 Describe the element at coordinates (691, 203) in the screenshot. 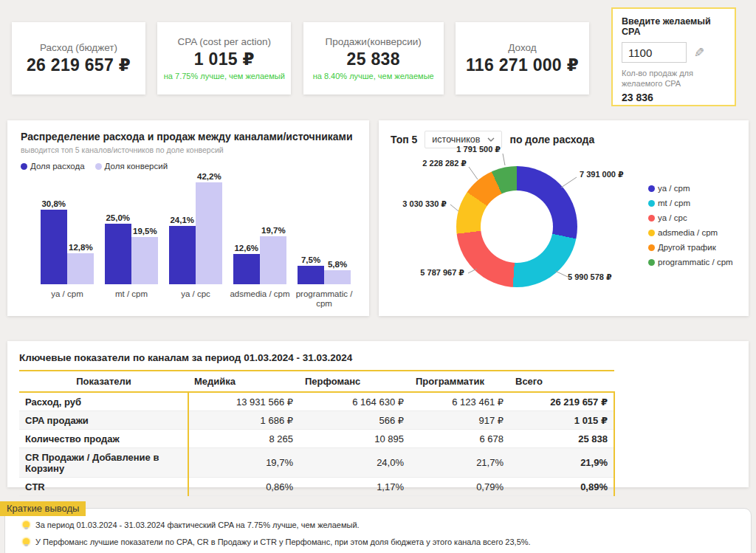

I see `legend-item: mt / cpm` at that location.